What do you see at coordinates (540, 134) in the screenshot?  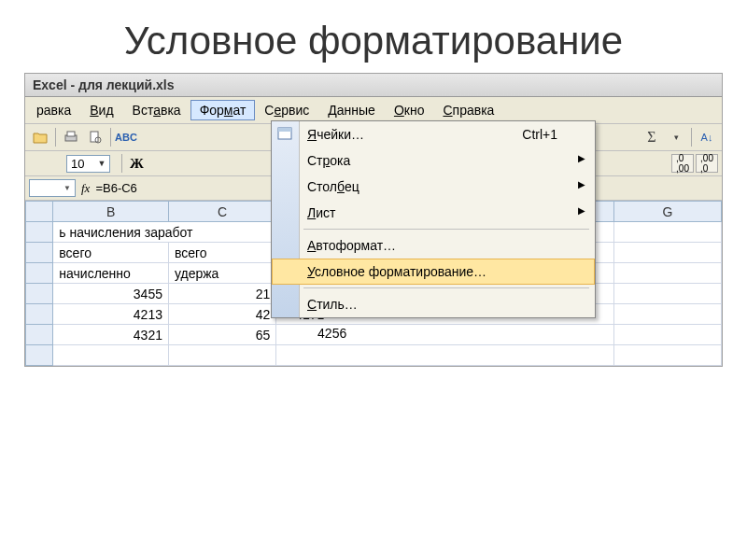 I see `shortcut-text: Ctrl+1` at bounding box center [540, 134].